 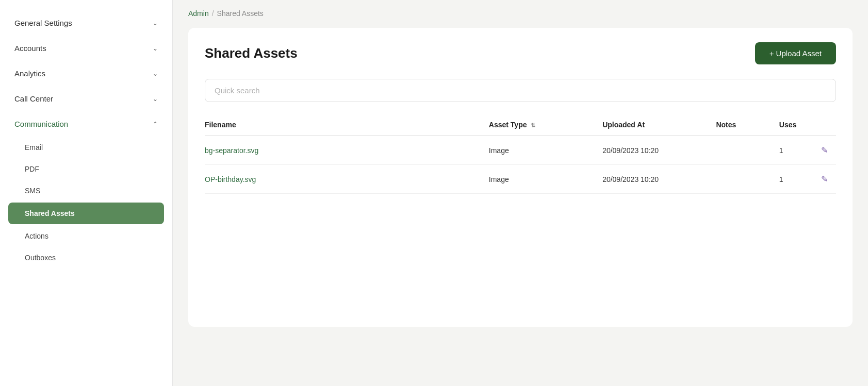 I want to click on filename-link: OP-birthday.svg, so click(x=230, y=179).